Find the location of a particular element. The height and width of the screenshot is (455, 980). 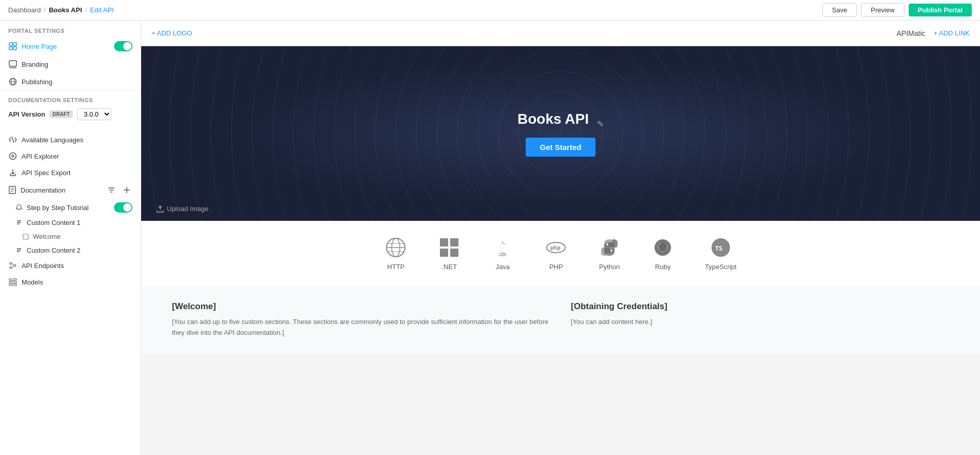

api-endpoints-label: API Endpoints is located at coordinates (77, 266).